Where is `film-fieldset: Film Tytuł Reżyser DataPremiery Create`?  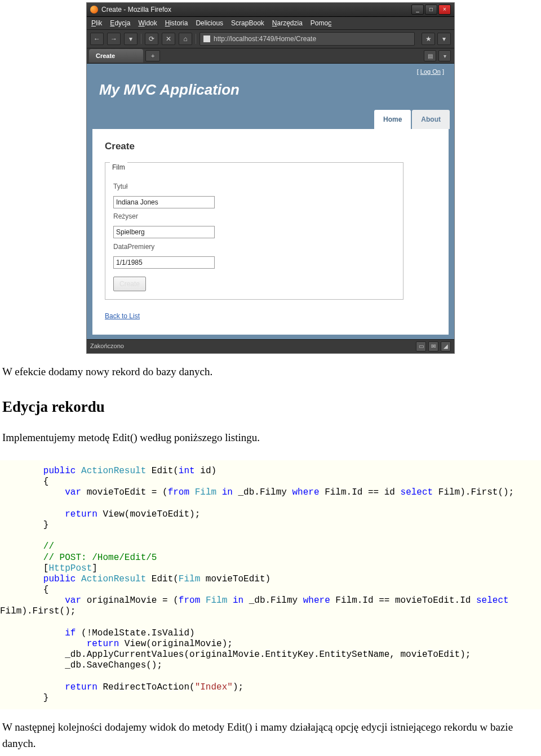 film-fieldset: Film Tytuł Reżyser DataPremiery Create is located at coordinates (254, 231).